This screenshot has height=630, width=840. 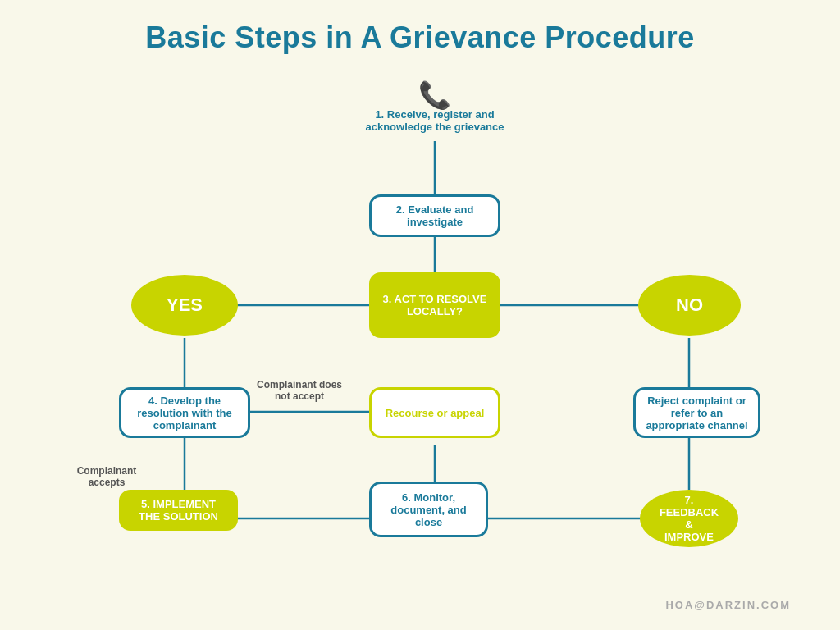 I want to click on watermark: HOA@DARZIN.COM, so click(x=728, y=605).